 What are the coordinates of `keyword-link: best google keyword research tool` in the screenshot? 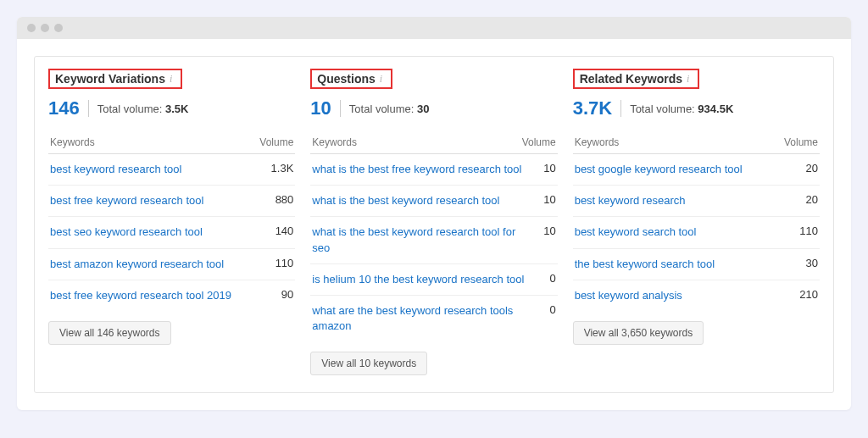 It's located at (687, 169).